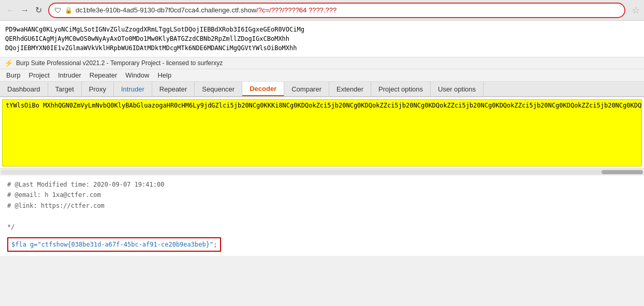  What do you see at coordinates (322, 206) in the screenshot?
I see `decoded-line-3: # @link: https://ctfer.com` at bounding box center [322, 206].